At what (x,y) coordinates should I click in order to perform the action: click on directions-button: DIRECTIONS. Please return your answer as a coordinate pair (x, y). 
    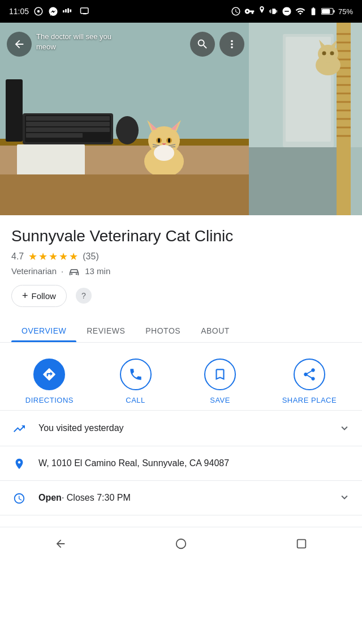
    Looking at the image, I should click on (50, 382).